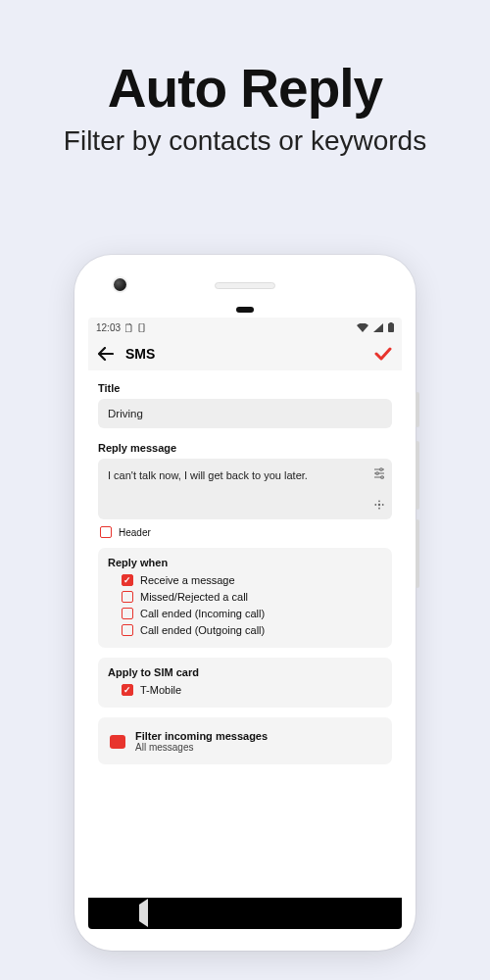 Image resolution: width=490 pixels, height=980 pixels. I want to click on reply-when-option-label: Call ended (Outgoing call), so click(202, 630).